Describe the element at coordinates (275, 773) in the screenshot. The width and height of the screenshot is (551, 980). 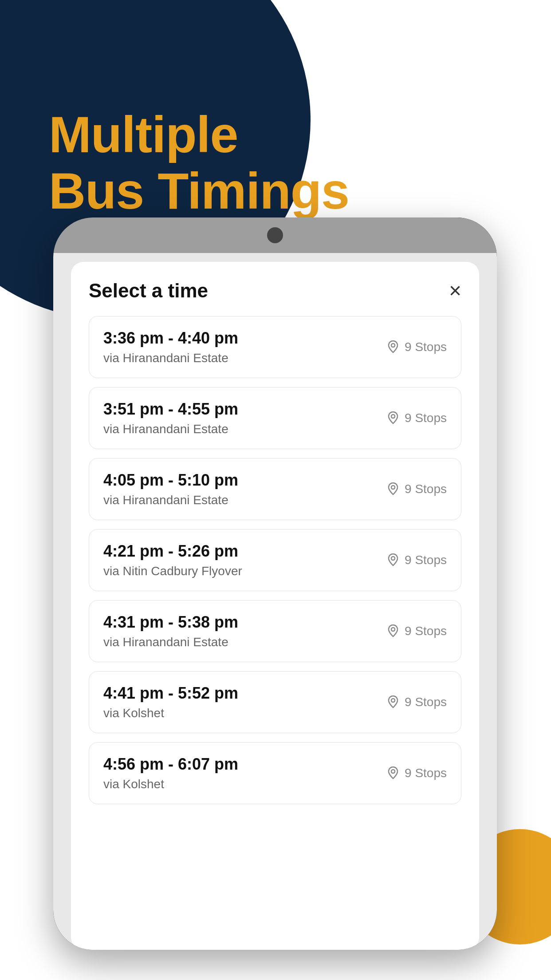
I see `time-item: 4:56 pm - 6:07 pm via Kolshet 9 Stops` at that location.